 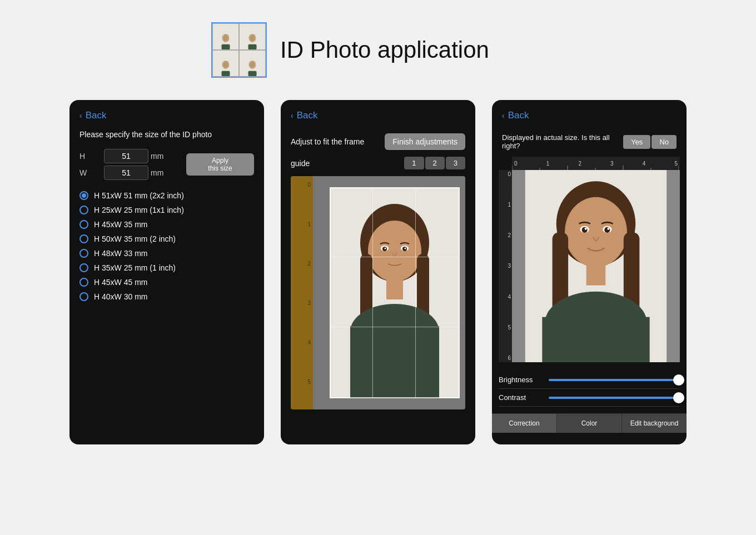 What do you see at coordinates (515, 116) in the screenshot?
I see `panel3-back-button: ‹ Back` at bounding box center [515, 116].